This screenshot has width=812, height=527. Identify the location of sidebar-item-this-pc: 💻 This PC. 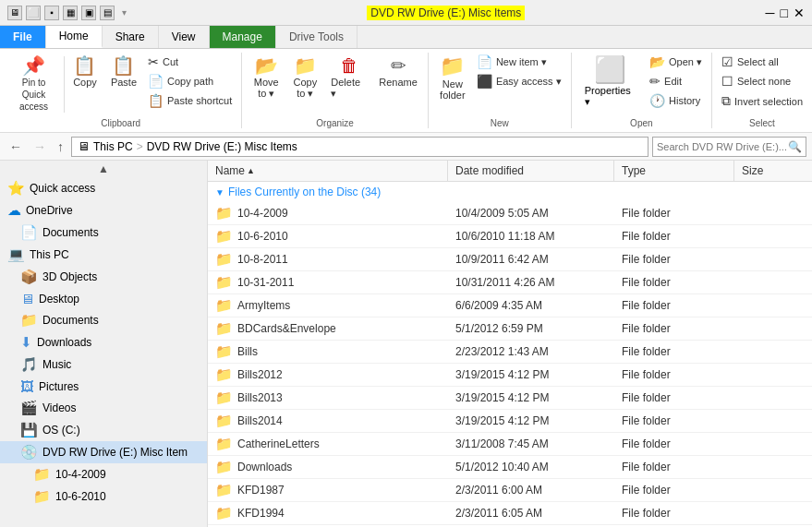
(103, 255).